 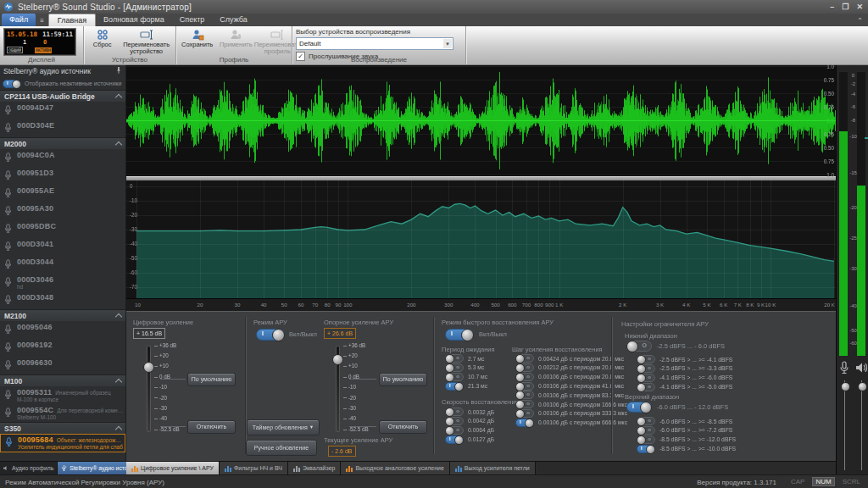 I want to click on processing-tab: Эквалайзер, so click(x=314, y=468).